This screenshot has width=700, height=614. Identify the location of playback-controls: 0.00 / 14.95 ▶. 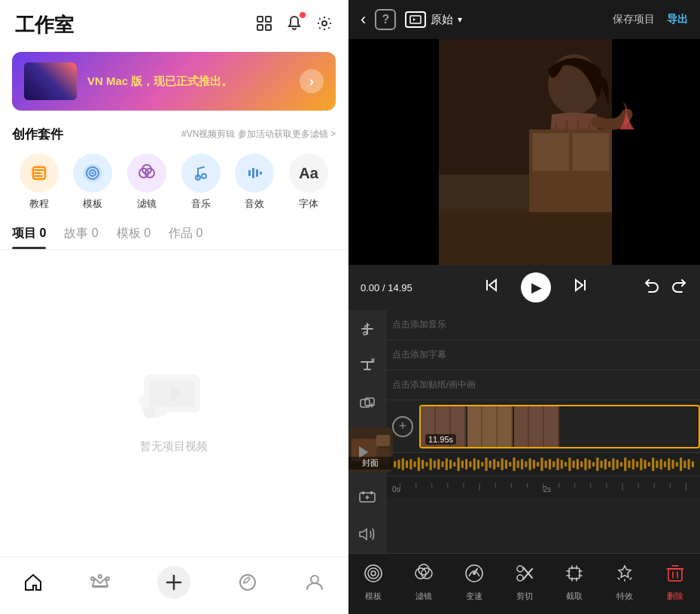
(524, 287).